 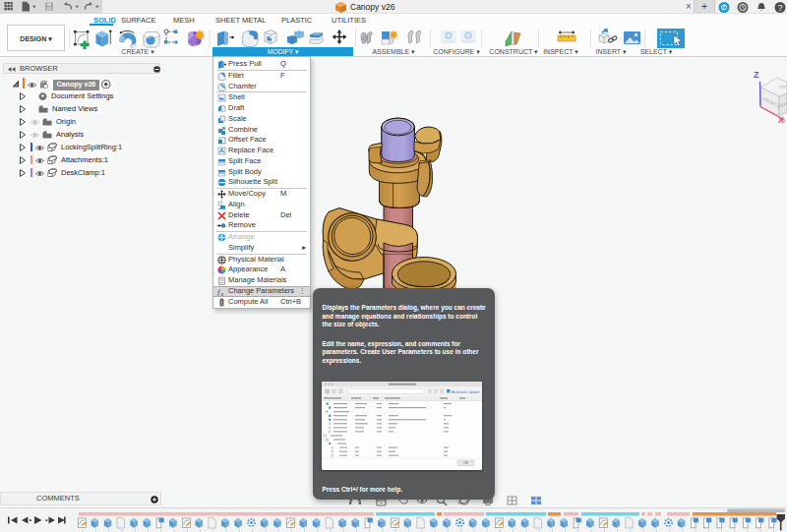 What do you see at coordinates (466, 392) in the screenshot?
I see `svg-text: Automatic Update` at bounding box center [466, 392].